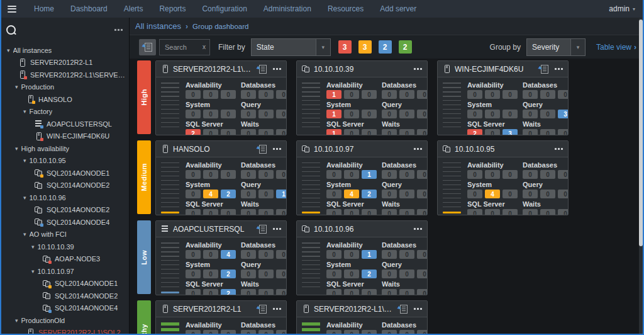 This screenshot has width=644, height=335. I want to click on instance-card-aoapclustersql: AOAPCLUSTERSQL►Availability004Databases0…, so click(221, 258).